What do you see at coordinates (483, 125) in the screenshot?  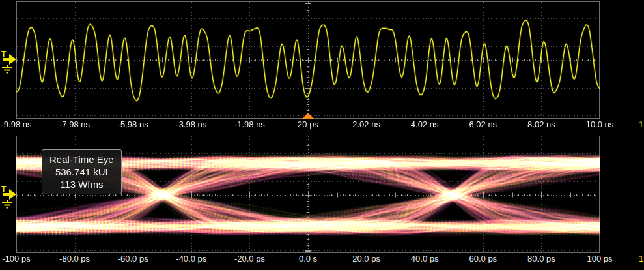 I see `x-tick-label: 6.02 ns` at bounding box center [483, 125].